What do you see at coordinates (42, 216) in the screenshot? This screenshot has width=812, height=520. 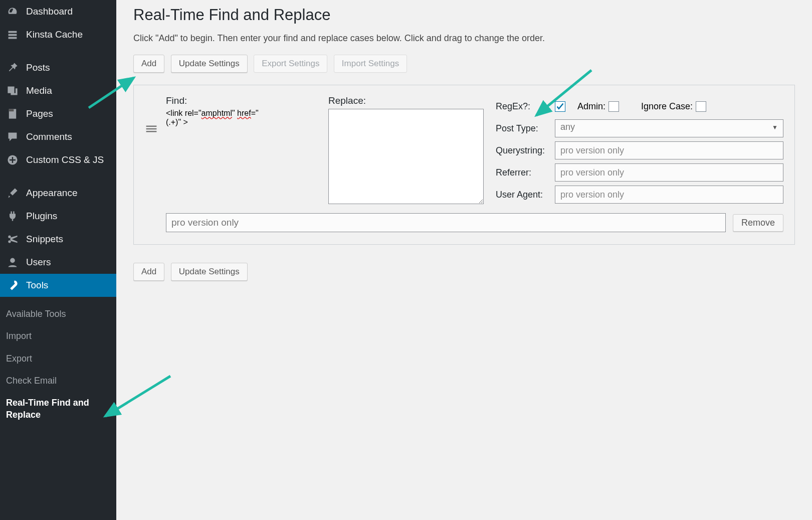 I see `sidebar-item-label: Plugins` at bounding box center [42, 216].